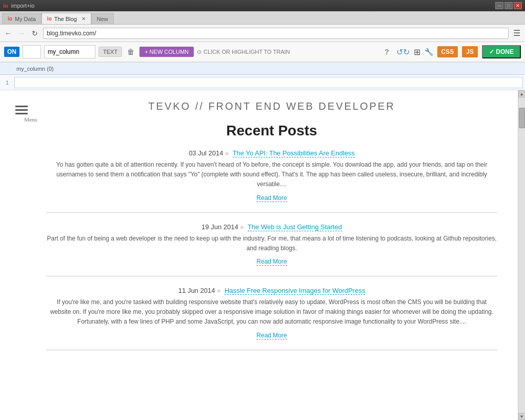 Image resolution: width=525 pixels, height=420 pixels. Describe the element at coordinates (518, 6) in the screenshot. I see `close-button: ✕` at that location.